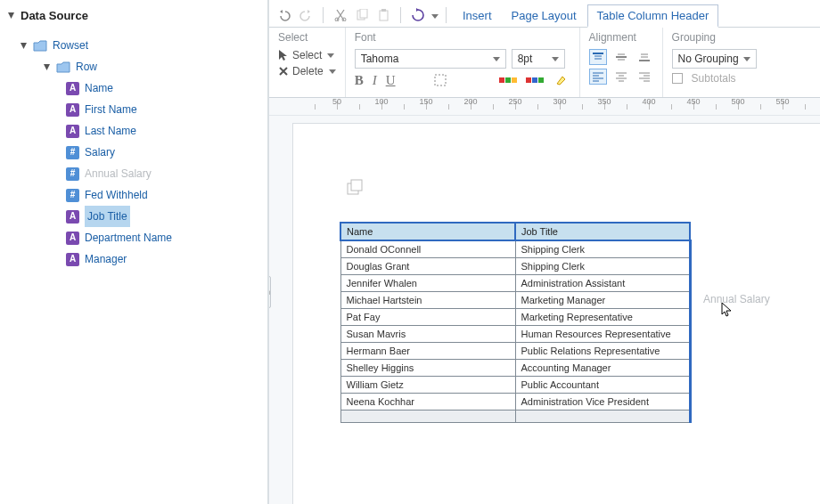 The image size is (820, 504). What do you see at coordinates (535, 80) in the screenshot?
I see `font-color-button` at bounding box center [535, 80].